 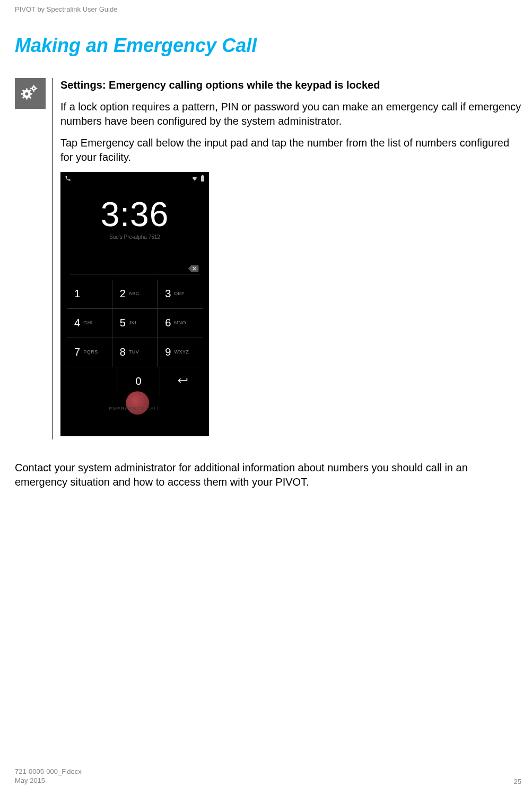 What do you see at coordinates (203, 178) in the screenshot?
I see `battery-icon` at bounding box center [203, 178].